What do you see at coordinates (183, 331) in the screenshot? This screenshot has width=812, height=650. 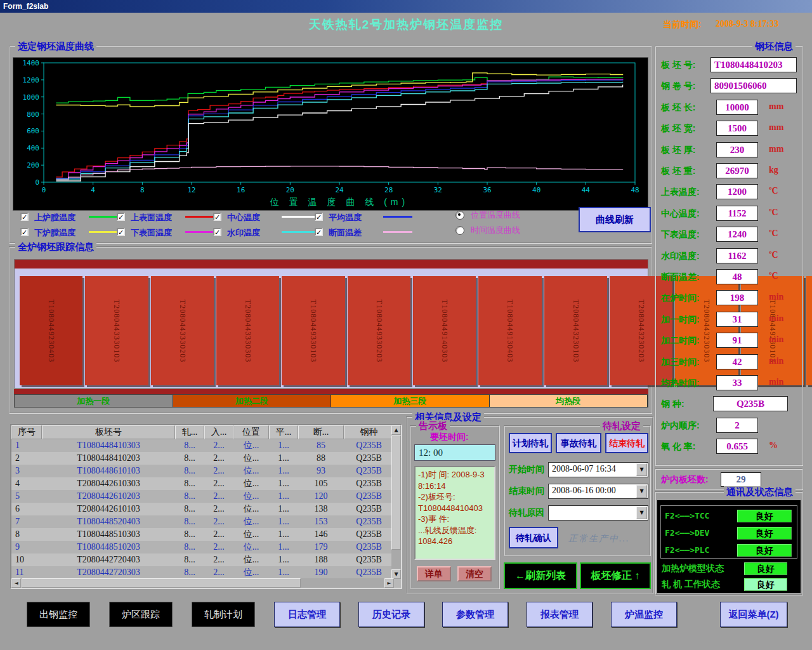 I see `slab-bar: T2080443330203` at bounding box center [183, 331].